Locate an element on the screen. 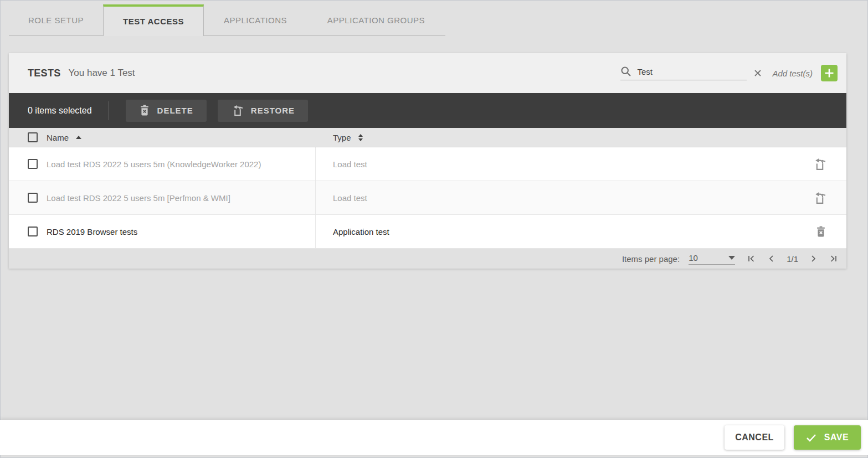 The width and height of the screenshot is (868, 458). panel-subtitle: You have 1 Test is located at coordinates (102, 73).